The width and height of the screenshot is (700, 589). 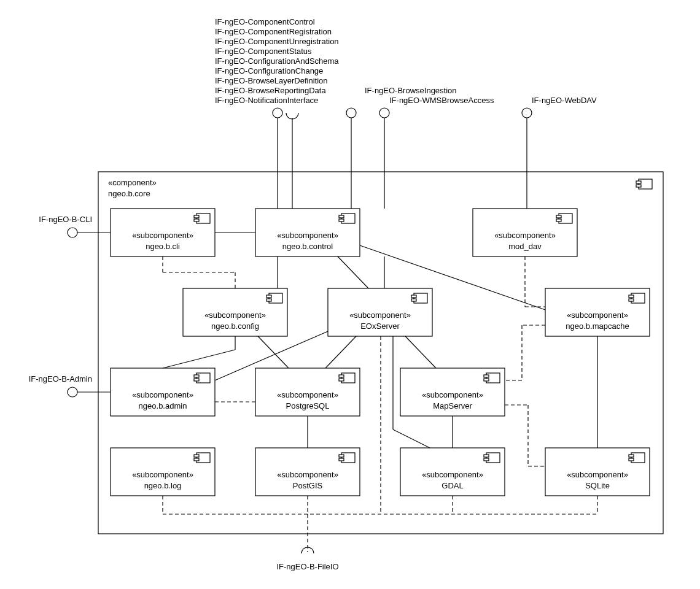 I want to click on svg-text: ngeo.b.admin, so click(x=163, y=406).